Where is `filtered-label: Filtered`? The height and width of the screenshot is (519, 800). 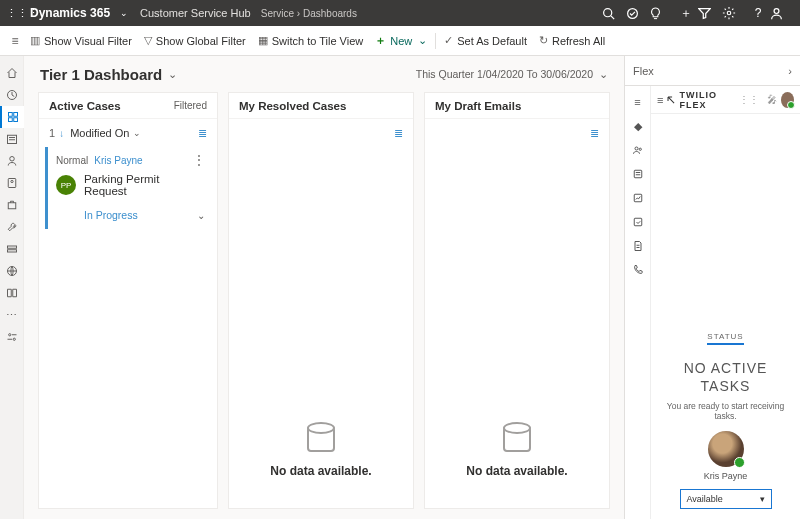 filtered-label: Filtered is located at coordinates (190, 106).